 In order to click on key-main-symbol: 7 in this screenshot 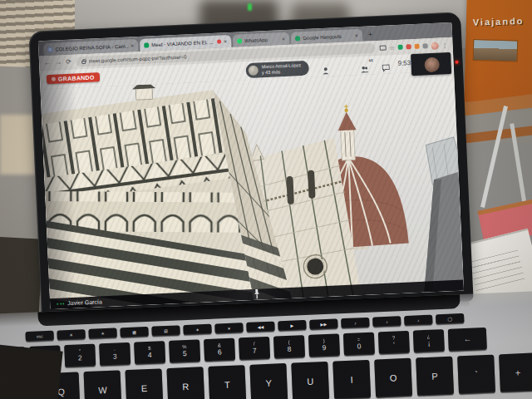, I will do `click(254, 352)`.